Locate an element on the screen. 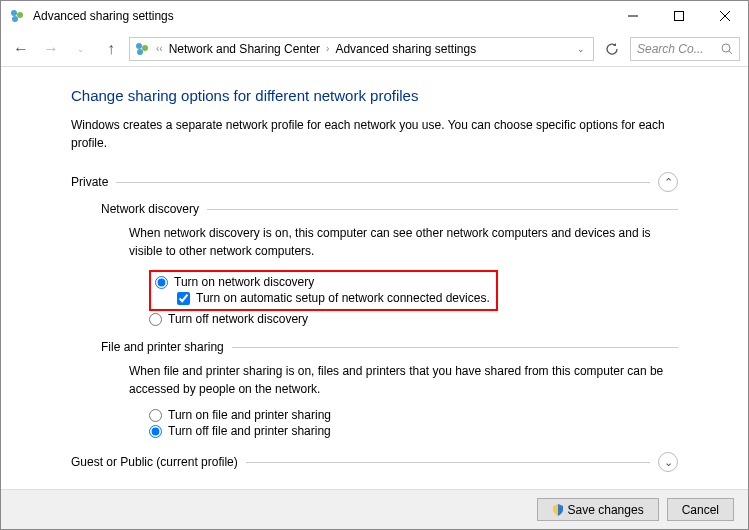 This screenshot has height=530, width=749. section-label: Private is located at coordinates (90, 182).